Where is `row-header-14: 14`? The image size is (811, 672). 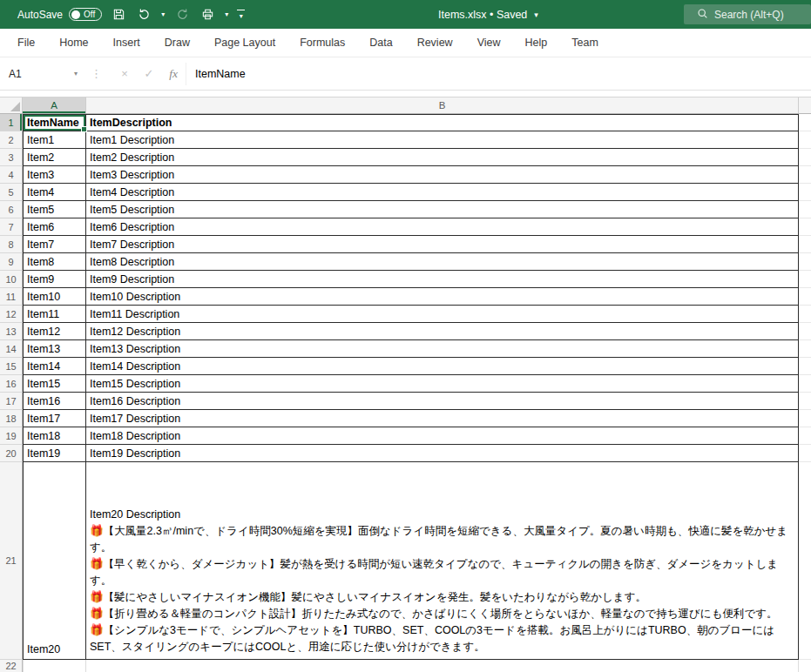 row-header-14: 14 is located at coordinates (11, 349).